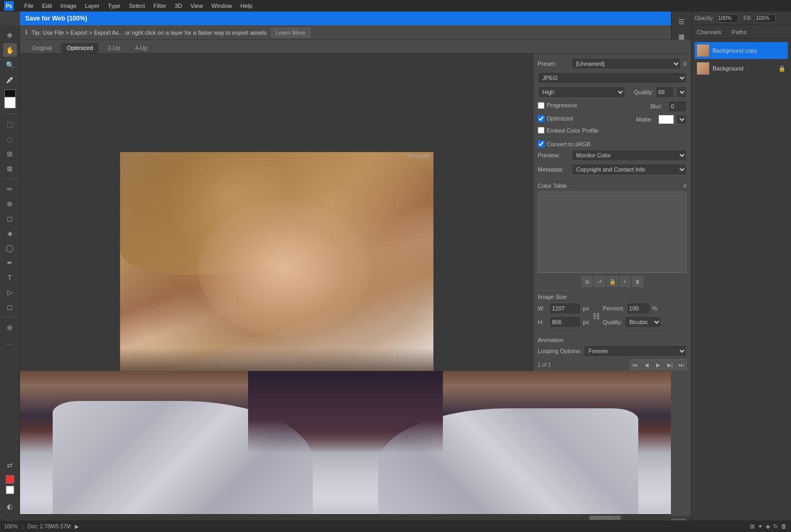 Image resolution: width=791 pixels, height=532 pixels. Describe the element at coordinates (587, 282) in the screenshot. I see `ct-map-btn: ⊞` at that location.